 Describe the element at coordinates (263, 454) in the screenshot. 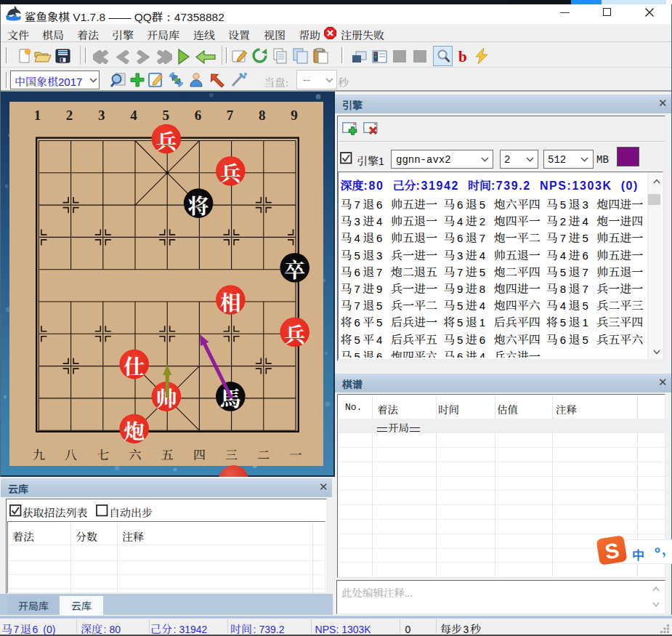

I see `svg-text: 二` at that location.